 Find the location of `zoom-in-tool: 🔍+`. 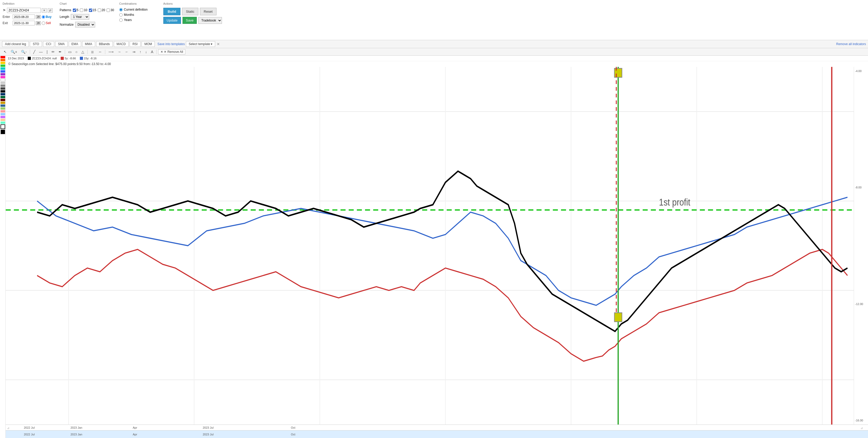

zoom-in-tool: 🔍+ is located at coordinates (14, 52).